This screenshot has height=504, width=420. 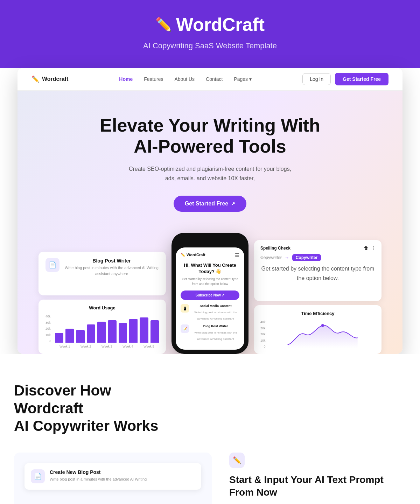 What do you see at coordinates (237, 255) in the screenshot?
I see `phone-menu-icon: ☰` at bounding box center [237, 255].